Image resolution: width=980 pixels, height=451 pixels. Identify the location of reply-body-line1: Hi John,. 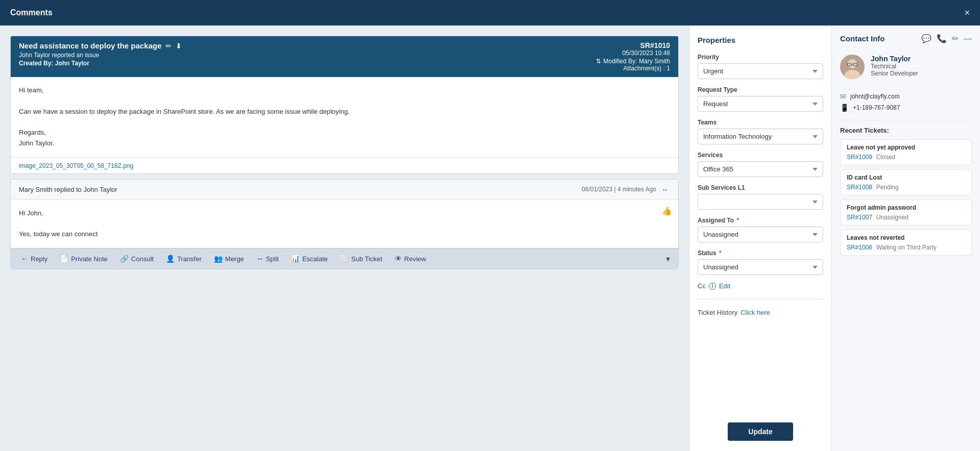
(344, 213).